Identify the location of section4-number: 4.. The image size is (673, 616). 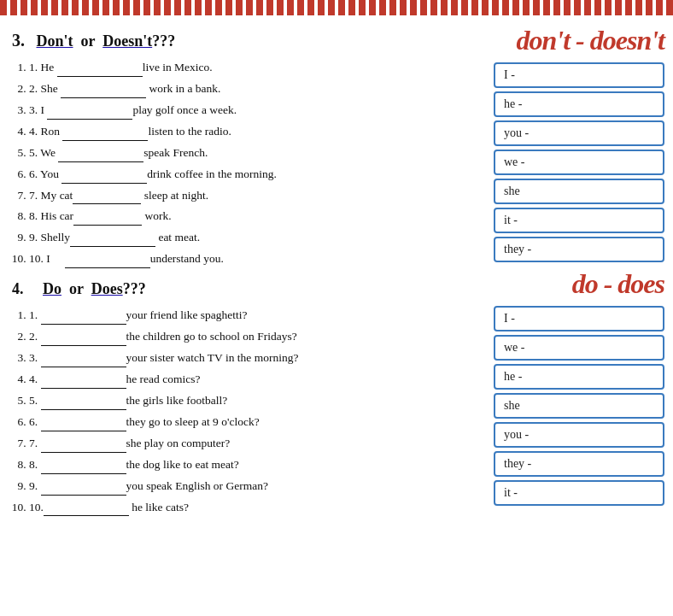
(18, 289).